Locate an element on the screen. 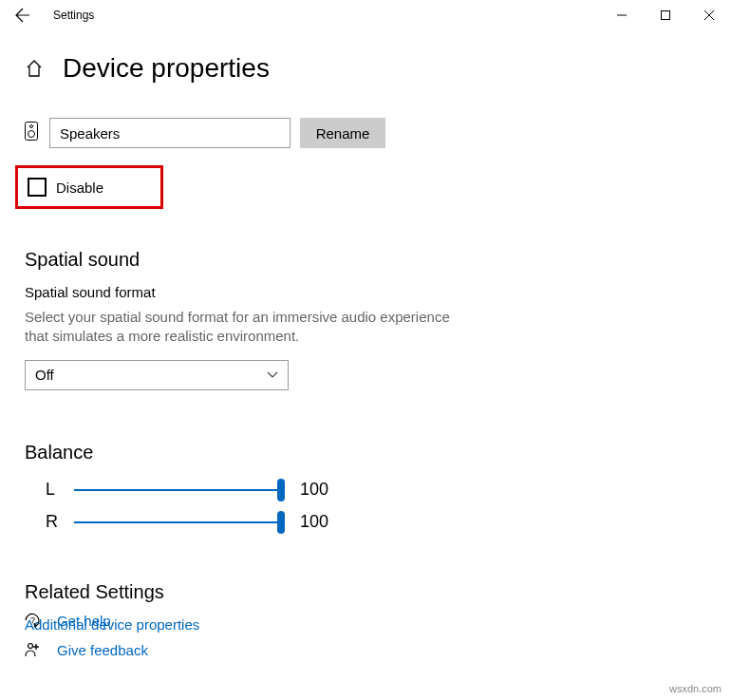  spatial-format-dropdown: Off is located at coordinates (157, 375).